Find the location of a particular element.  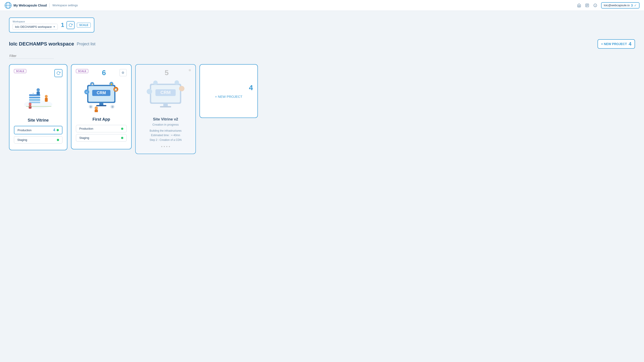

card1-env-production: Production 4 is located at coordinates (38, 130).